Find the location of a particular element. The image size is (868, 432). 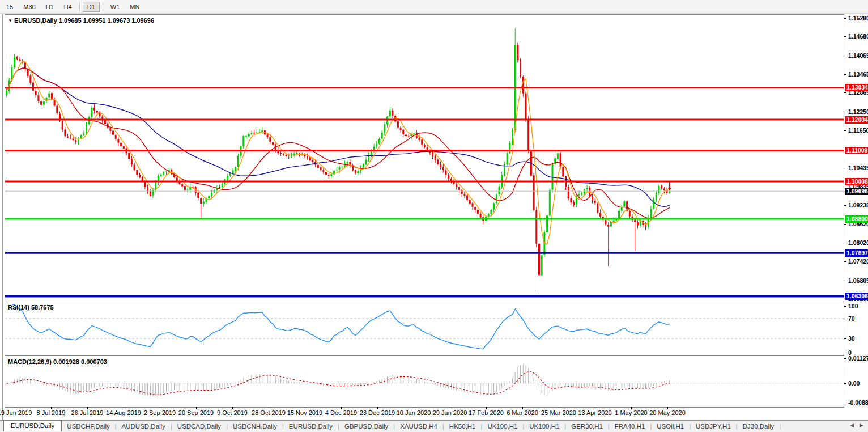

tab-scroll-left-icon: ◀ is located at coordinates (852, 425).